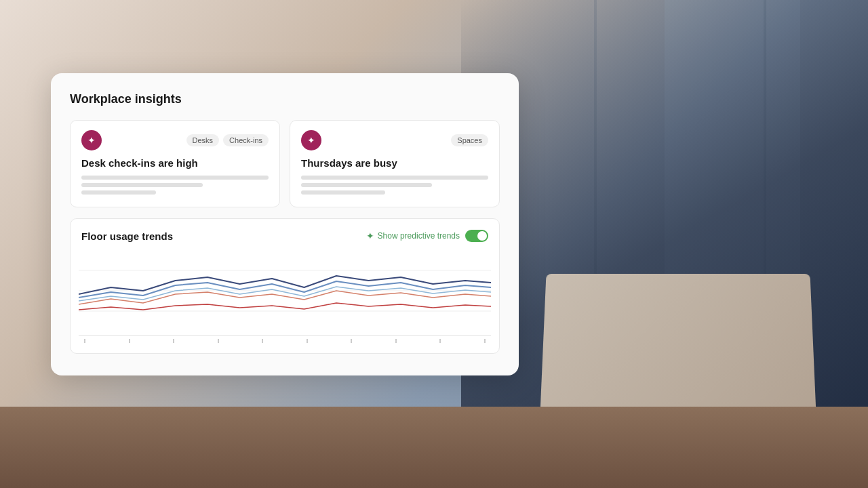 Image resolution: width=868 pixels, height=488 pixels. Describe the element at coordinates (427, 236) in the screenshot. I see `trends-controls: ✦ Show predictive trends` at that location.